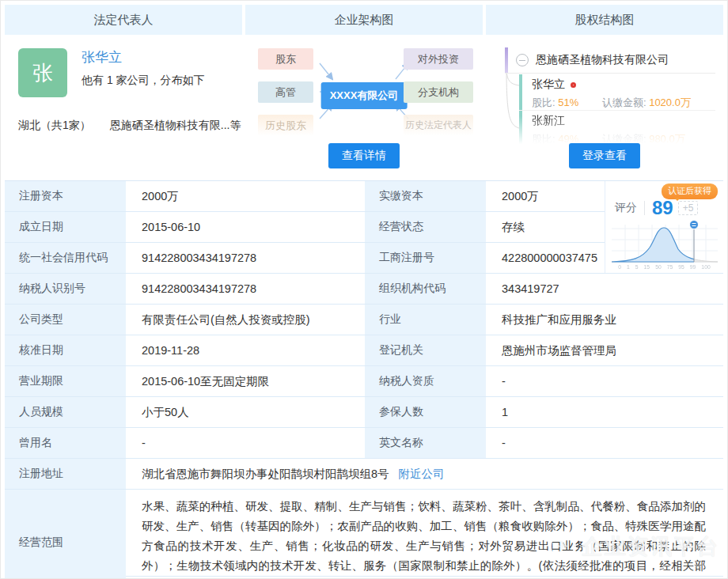  What do you see at coordinates (664, 267) in the screenshot?
I see `score-axis-ticks: 0151550759599100` at bounding box center [664, 267].